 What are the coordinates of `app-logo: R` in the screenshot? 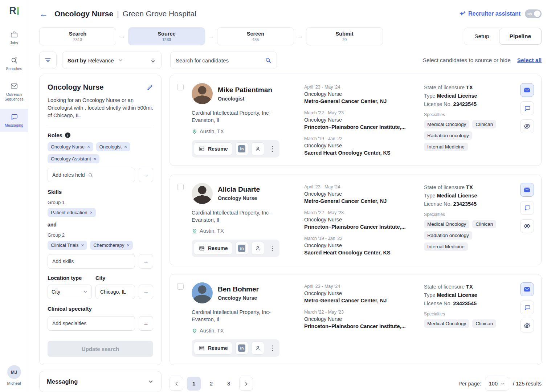 It's located at (14, 11).